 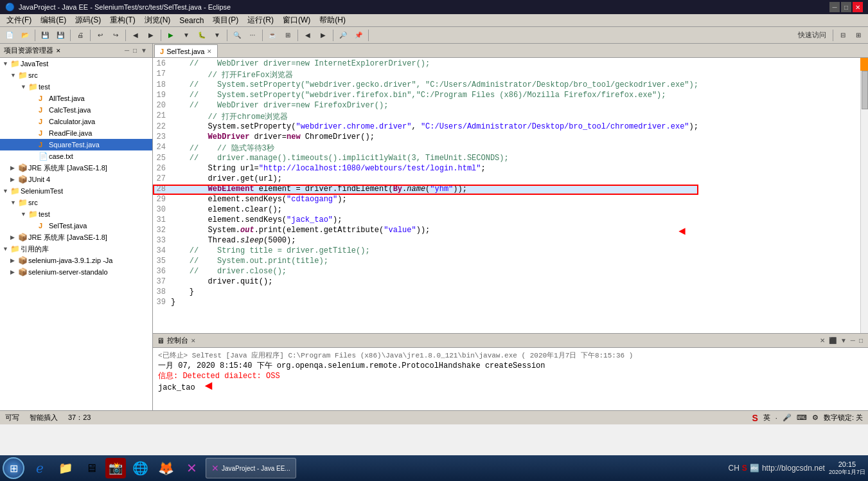 What do you see at coordinates (261, 21) in the screenshot?
I see `menu-run: 运行(R)` at bounding box center [261, 21].